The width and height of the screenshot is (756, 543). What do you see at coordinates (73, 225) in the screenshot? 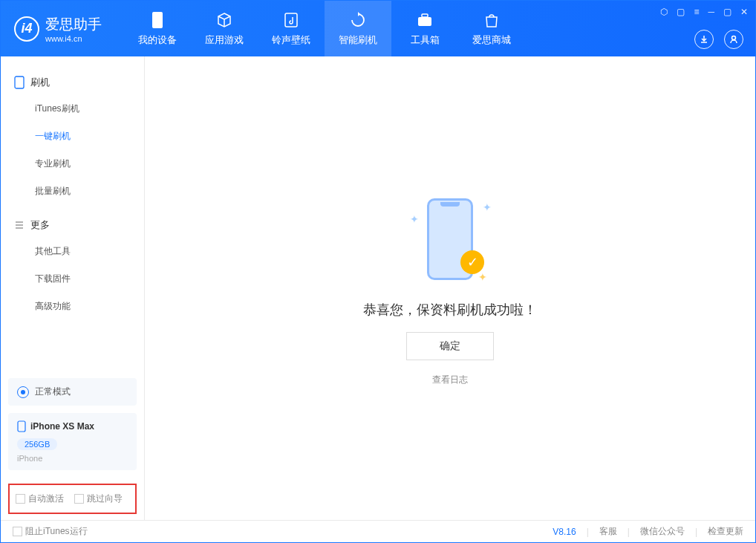
I see `sidebar-section-more: 更多` at bounding box center [73, 225].